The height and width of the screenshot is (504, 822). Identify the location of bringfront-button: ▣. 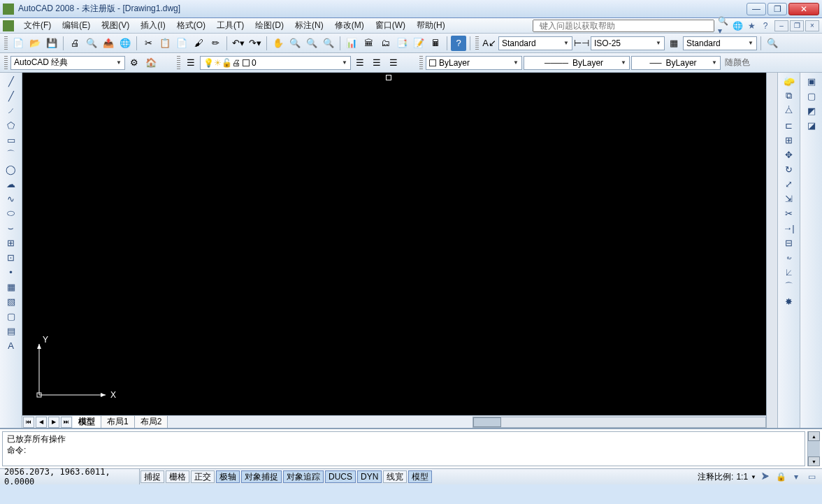
(812, 81).